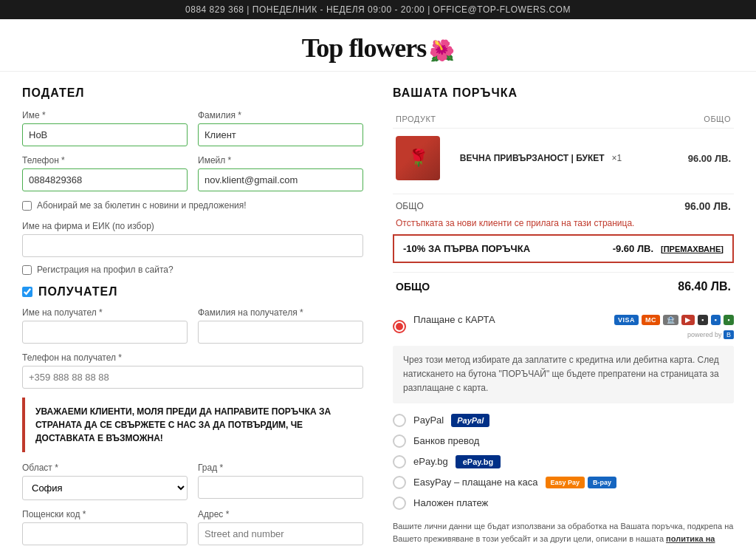 The image size is (756, 549). Describe the element at coordinates (729, 335) in the screenshot. I see `borica-logo: B` at that location.